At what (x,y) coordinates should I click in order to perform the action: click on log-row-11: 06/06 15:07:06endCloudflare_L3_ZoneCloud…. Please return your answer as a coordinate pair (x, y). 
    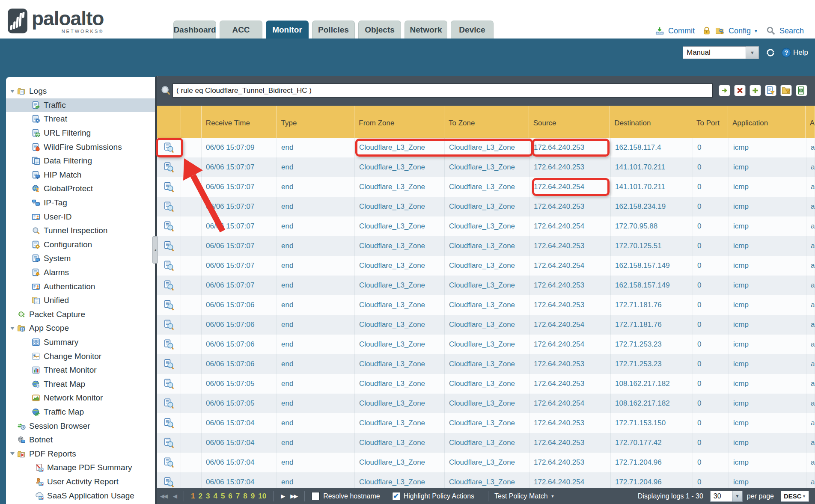
    Looking at the image, I should click on (486, 344).